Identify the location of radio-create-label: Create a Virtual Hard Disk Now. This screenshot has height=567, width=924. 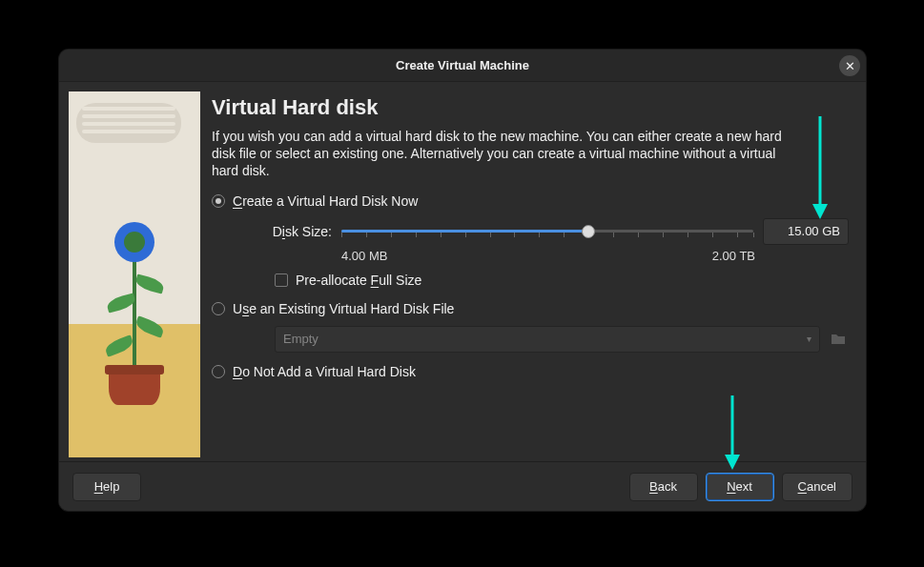
(325, 201).